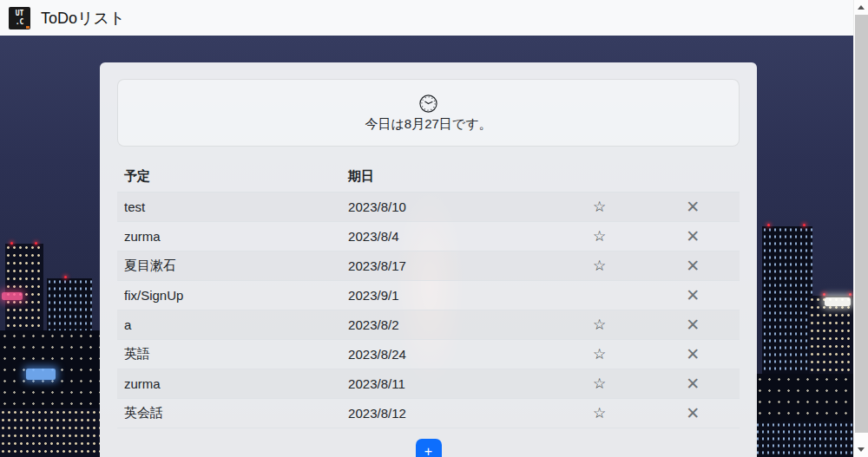 The width and height of the screenshot is (868, 457). What do you see at coordinates (447, 325) in the screenshot?
I see `todo-due: 2023/8/2` at bounding box center [447, 325].